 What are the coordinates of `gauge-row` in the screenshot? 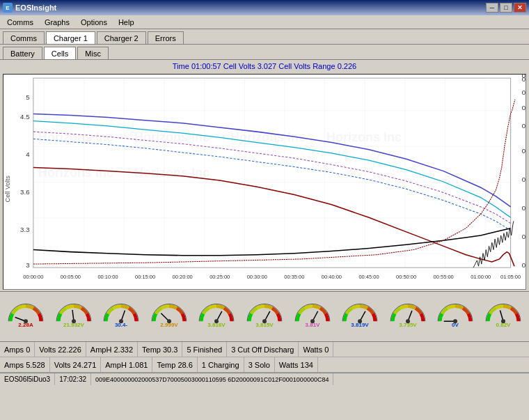 It's located at (264, 316).